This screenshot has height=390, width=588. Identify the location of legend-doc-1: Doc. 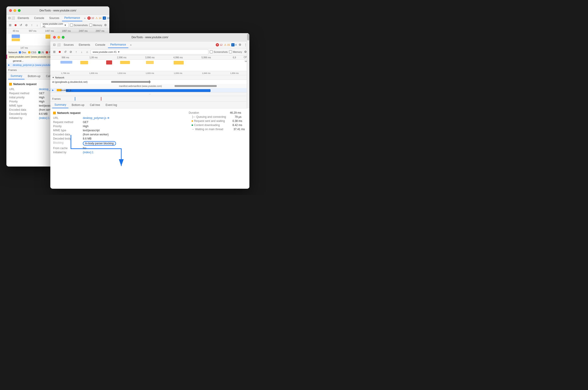
(22, 52).